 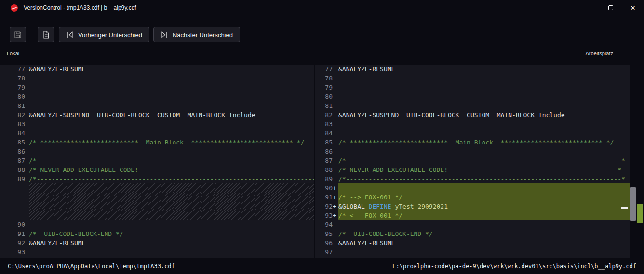 I want to click on next-difference-label: Nächster Unterschied, so click(x=202, y=35).